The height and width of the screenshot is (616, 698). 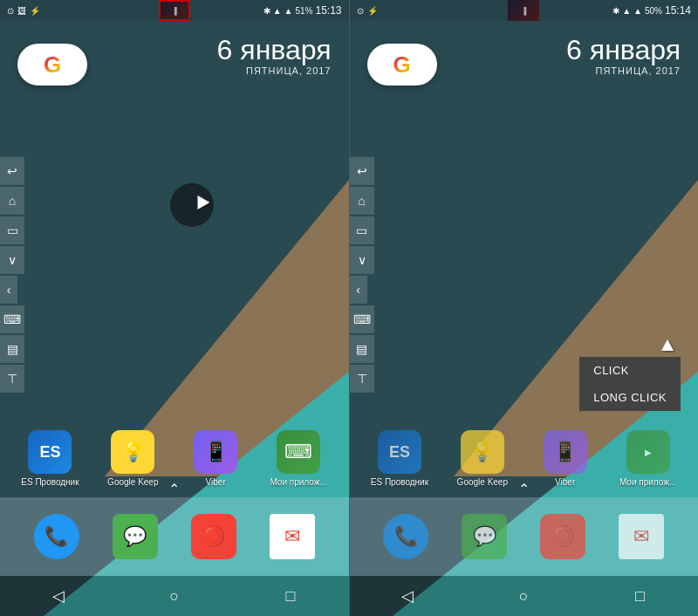 I want to click on app-icon-myapps-left: ⌨, so click(x=298, y=452).